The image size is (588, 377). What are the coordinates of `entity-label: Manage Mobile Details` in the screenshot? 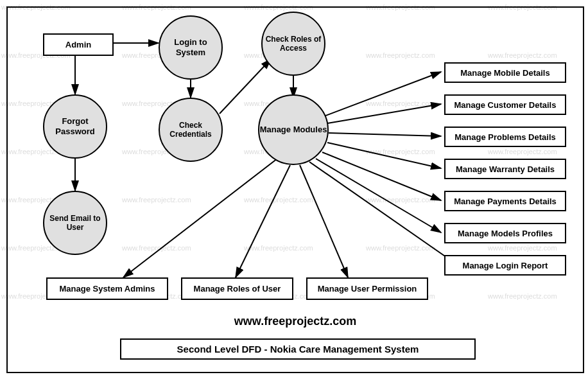 It's located at (505, 73).